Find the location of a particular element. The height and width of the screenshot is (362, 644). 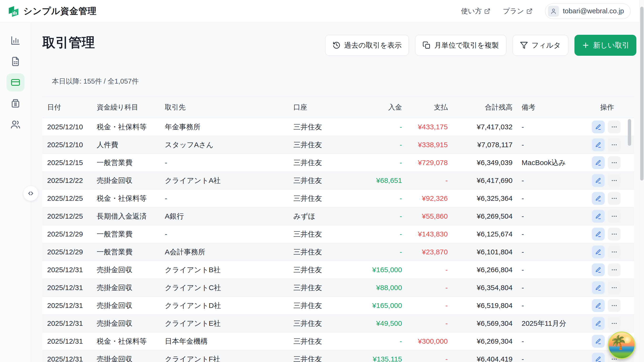

filter-button: フィルタ is located at coordinates (540, 45).